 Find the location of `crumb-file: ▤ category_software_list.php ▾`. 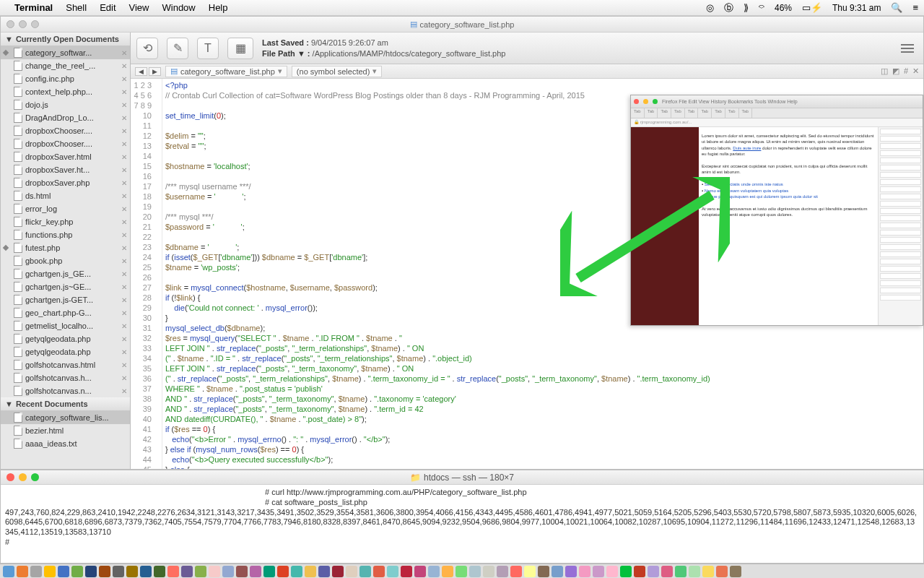

crumb-file: ▤ category_software_list.php ▾ is located at coordinates (227, 72).